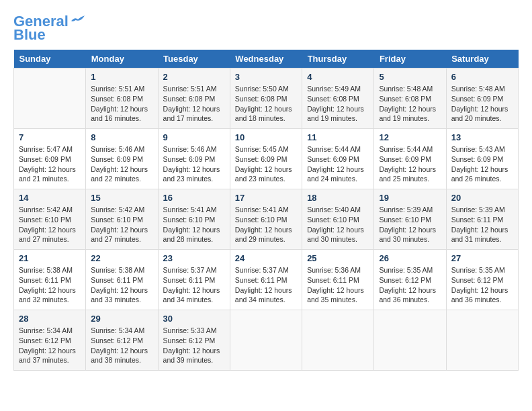 The width and height of the screenshot is (532, 411). What do you see at coordinates (194, 164) in the screenshot?
I see `day-info: Sunrise: 5:46 AMSunset: 6:09 PMDaylight:…` at bounding box center [194, 164].